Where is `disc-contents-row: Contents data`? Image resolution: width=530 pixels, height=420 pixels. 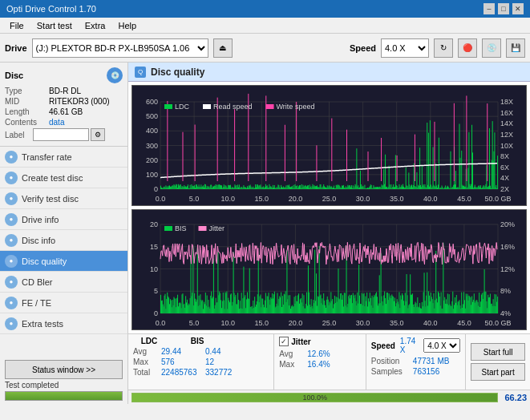
disc-contents-row: Contents data is located at coordinates (64, 122).